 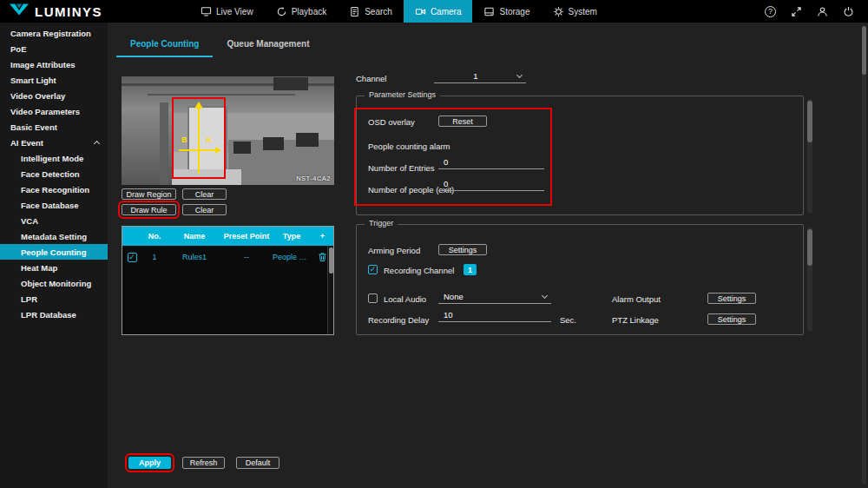 What do you see at coordinates (54, 64) in the screenshot?
I see `sidebar-item-image-attributes: Image Attributes` at bounding box center [54, 64].